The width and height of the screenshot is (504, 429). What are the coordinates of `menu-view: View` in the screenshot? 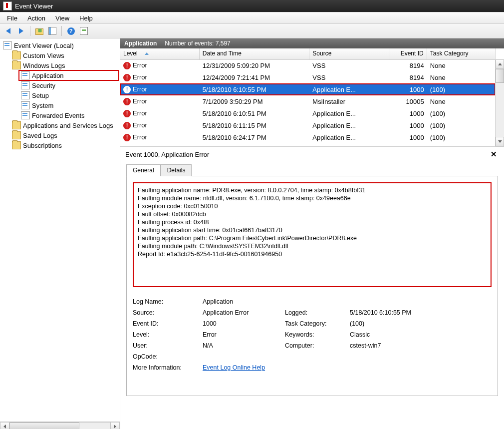 It's located at (62, 18).